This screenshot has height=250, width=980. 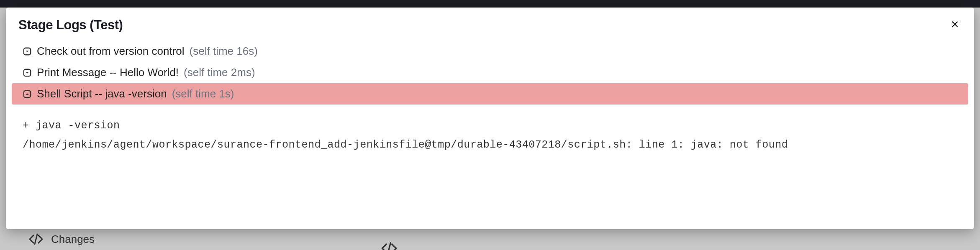 What do you see at coordinates (490, 4) in the screenshot?
I see `backdrop-topbar` at bounding box center [490, 4].